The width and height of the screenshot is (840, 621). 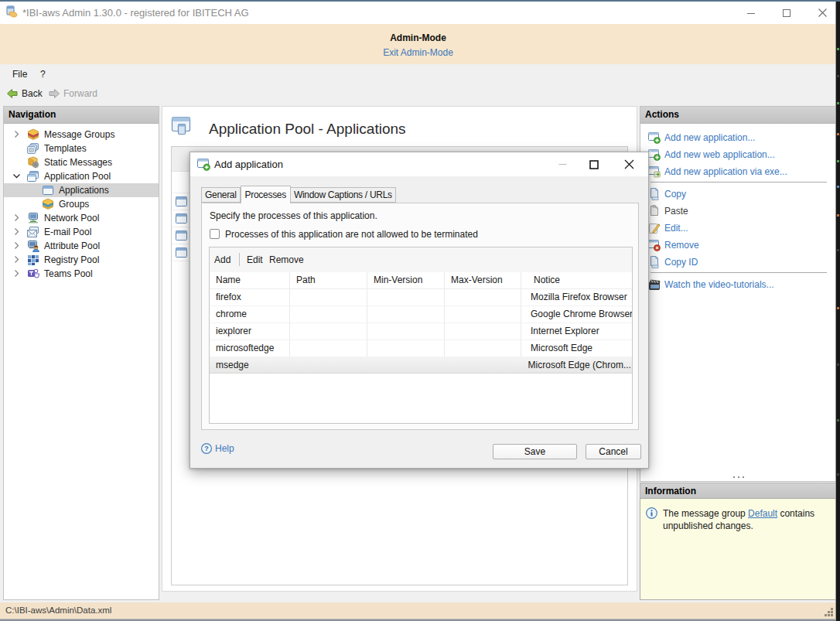 What do you see at coordinates (421, 349) in the screenshot?
I see `table-row-microsoftedge: microsoftedge Microsoft Edge` at bounding box center [421, 349].